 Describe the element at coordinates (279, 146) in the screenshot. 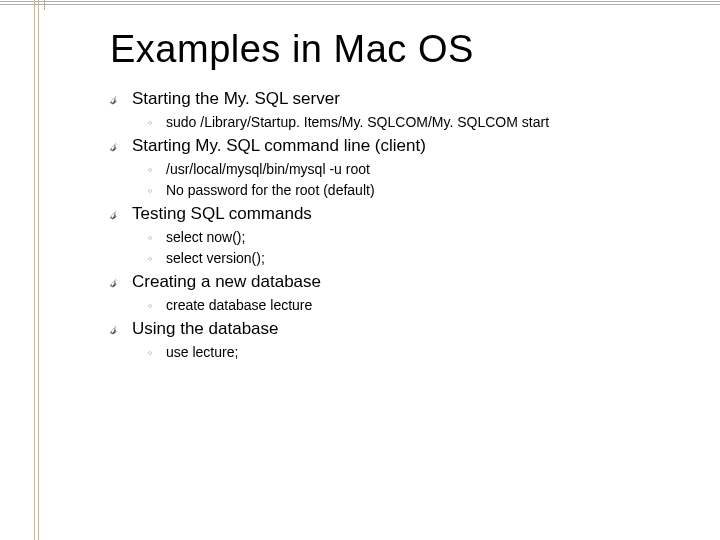

I see `list-item-label: Starting My. SQL command line (client)` at that location.